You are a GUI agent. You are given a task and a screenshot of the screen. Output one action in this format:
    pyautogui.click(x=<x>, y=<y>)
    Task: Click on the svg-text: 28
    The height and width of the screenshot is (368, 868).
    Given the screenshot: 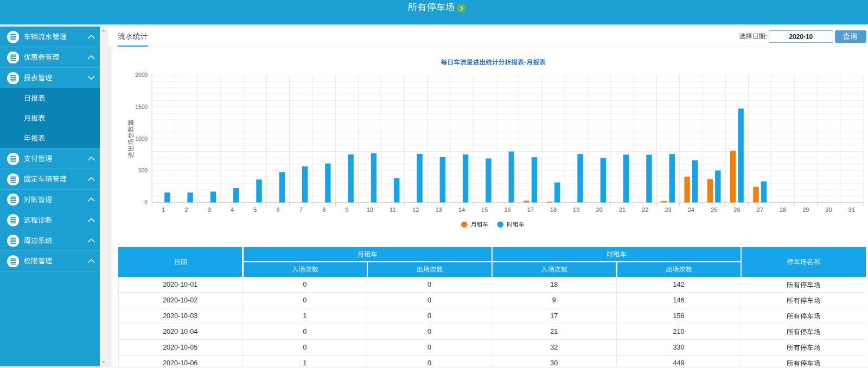 What is the action you would take?
    pyautogui.click(x=783, y=210)
    